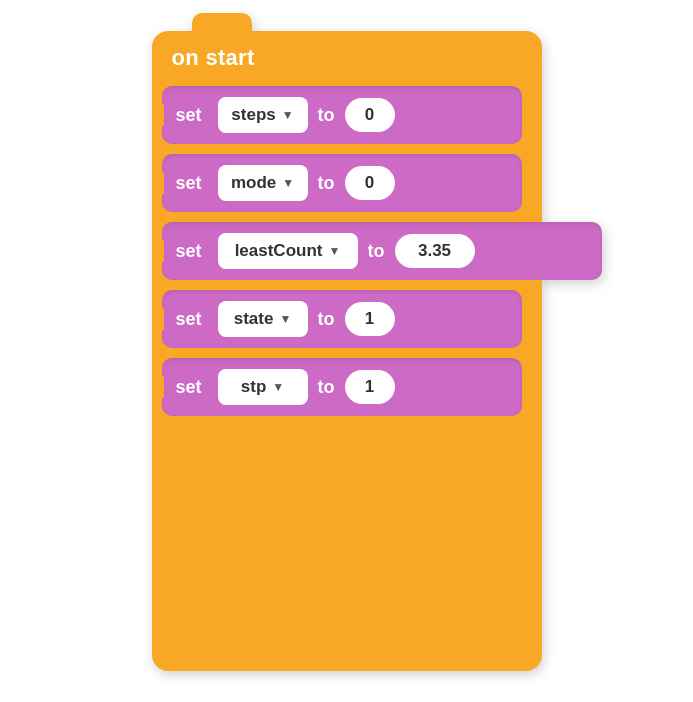 The height and width of the screenshot is (702, 693). What do you see at coordinates (279, 251) in the screenshot?
I see `leastcount-var-label: leastCount` at bounding box center [279, 251].